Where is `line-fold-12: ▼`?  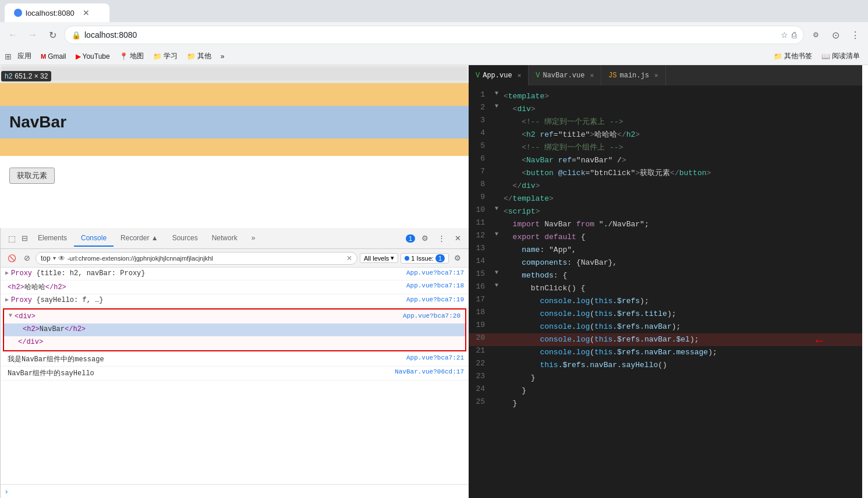
line-fold-12: ▼ is located at coordinates (497, 234).